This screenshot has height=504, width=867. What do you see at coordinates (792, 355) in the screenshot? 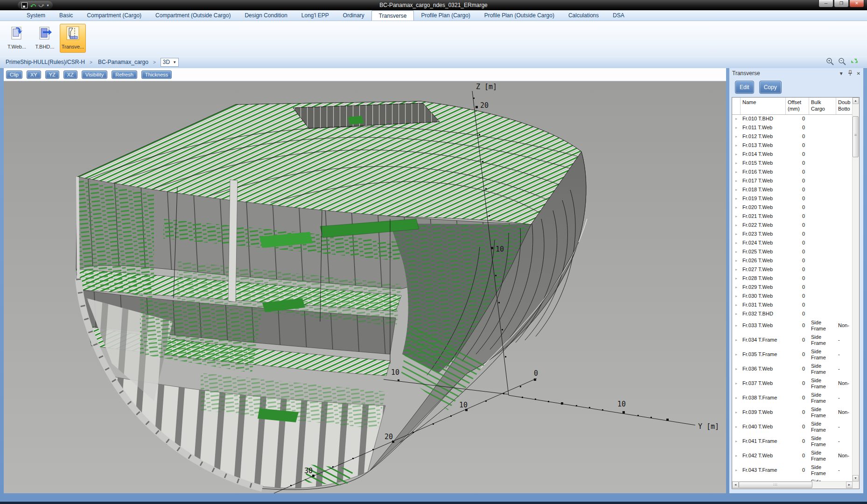
I see `table-row: ▸ Fr.035 T.Frame 0 Side Frame -` at bounding box center [792, 355].